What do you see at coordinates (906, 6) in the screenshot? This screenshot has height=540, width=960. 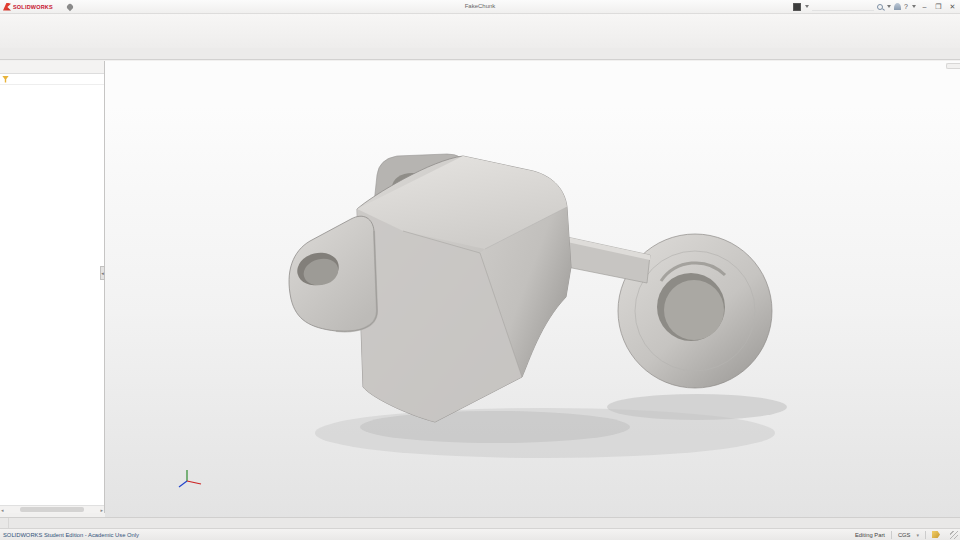 I see `help-button: ?` at bounding box center [906, 6].